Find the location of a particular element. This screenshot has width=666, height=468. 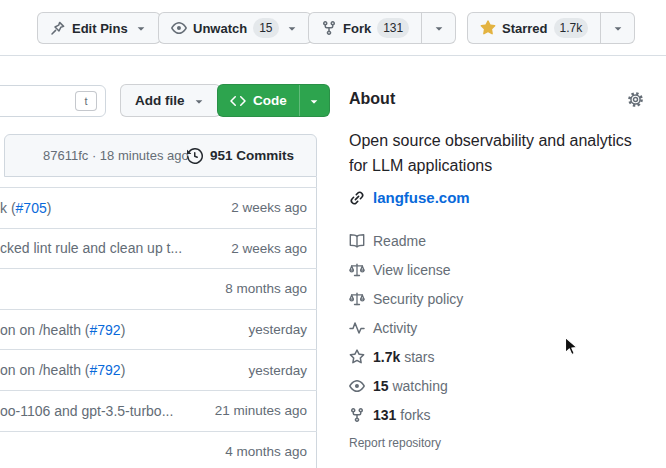

stars-link: 1.7k stars is located at coordinates (406, 356).